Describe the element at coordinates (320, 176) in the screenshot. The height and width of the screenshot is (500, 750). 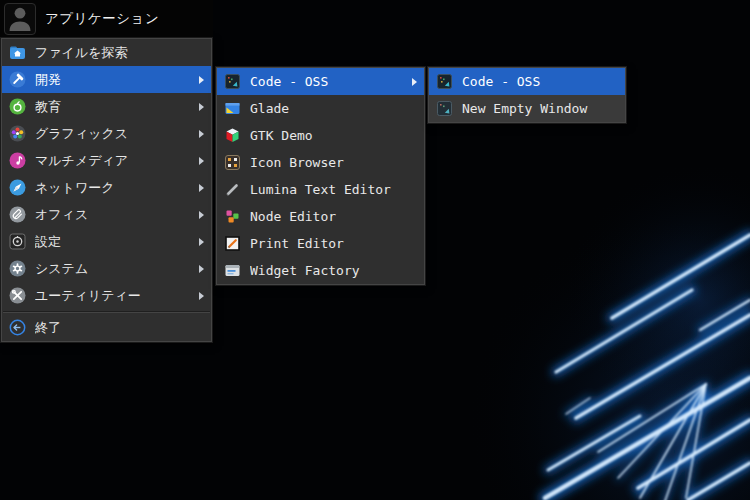
I see `development-menu: Code - OSS Glade GTK Demo Icon Browser L…` at that location.